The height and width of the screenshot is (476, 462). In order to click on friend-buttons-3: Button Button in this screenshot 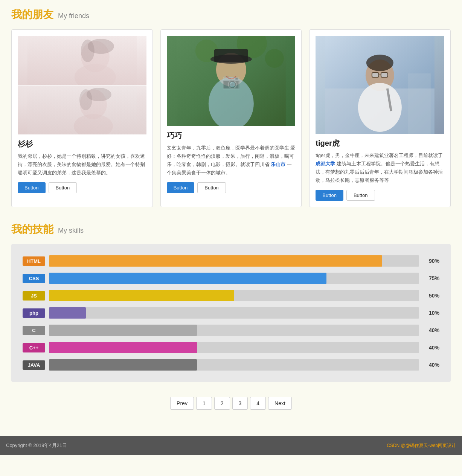, I will do `click(380, 195)`.